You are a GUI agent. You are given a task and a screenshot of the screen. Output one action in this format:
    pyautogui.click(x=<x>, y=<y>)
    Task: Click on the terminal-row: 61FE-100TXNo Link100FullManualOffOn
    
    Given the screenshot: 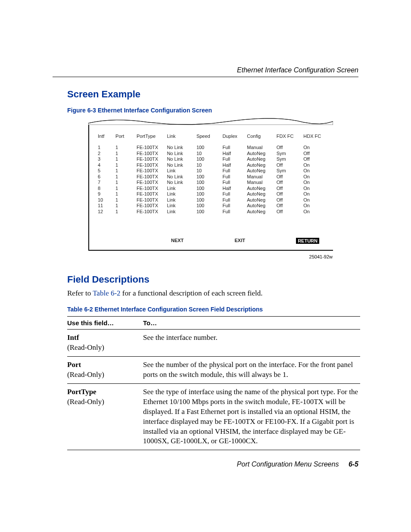 What is the action you would take?
    pyautogui.click(x=213, y=177)
    